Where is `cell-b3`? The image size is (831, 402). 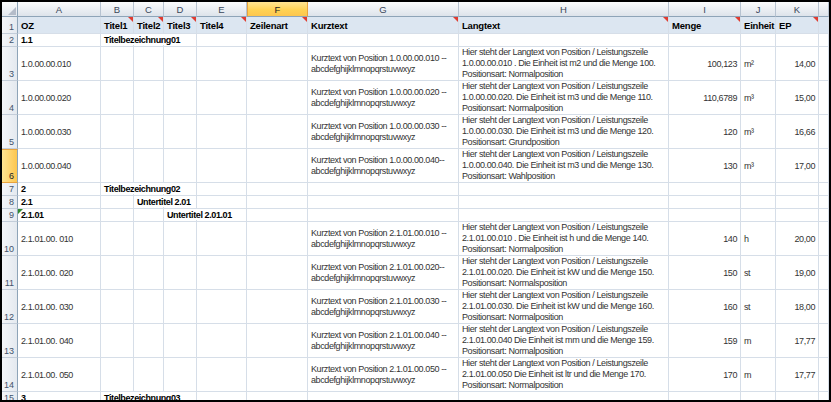
cell-b3 is located at coordinates (118, 64).